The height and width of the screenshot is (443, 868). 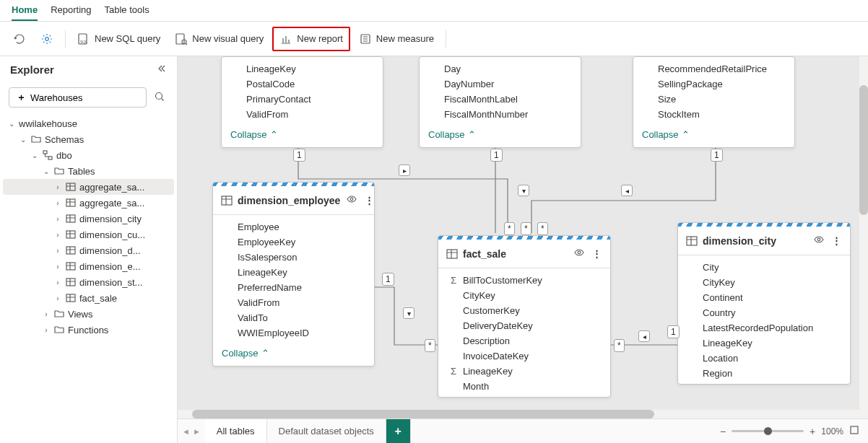 What do you see at coordinates (764, 297) in the screenshot?
I see `field-row: Continent` at bounding box center [764, 297].